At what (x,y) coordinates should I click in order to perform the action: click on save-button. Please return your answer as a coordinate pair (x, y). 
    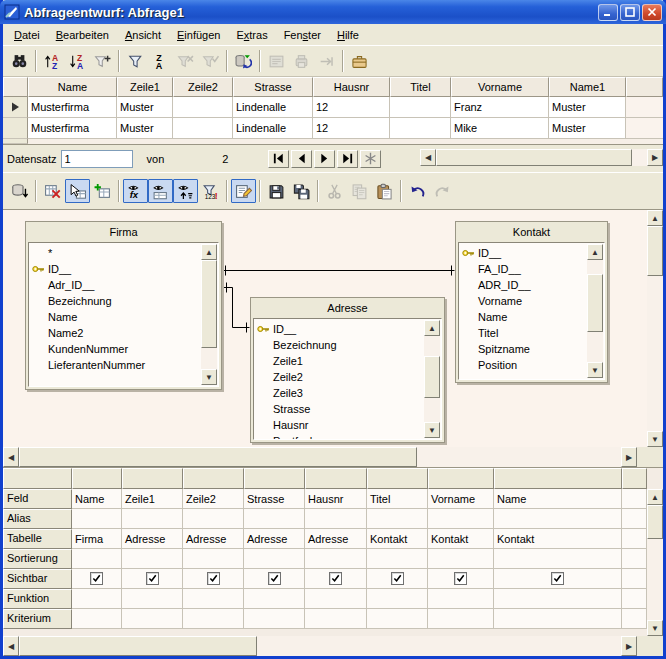
    Looking at the image, I should click on (276, 191).